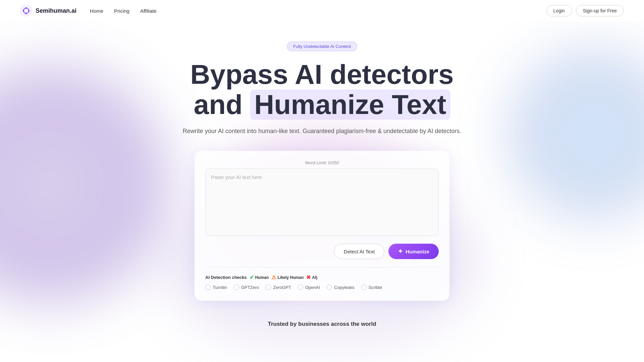 The width and height of the screenshot is (644, 362). What do you see at coordinates (322, 202) in the screenshot?
I see `ai-text-input` at bounding box center [322, 202].